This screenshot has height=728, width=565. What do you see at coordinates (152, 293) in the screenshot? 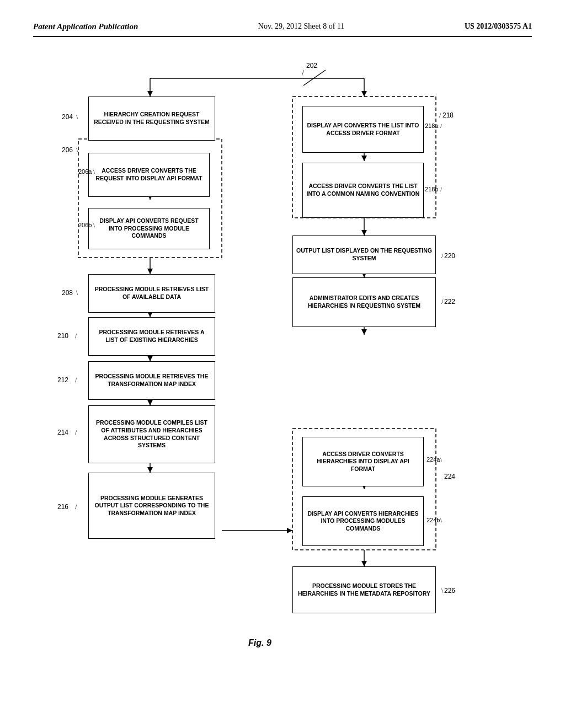
I see `box-208: PROCESSING MODULE RETRIEVES LIST OF AVAI…` at bounding box center [152, 293].